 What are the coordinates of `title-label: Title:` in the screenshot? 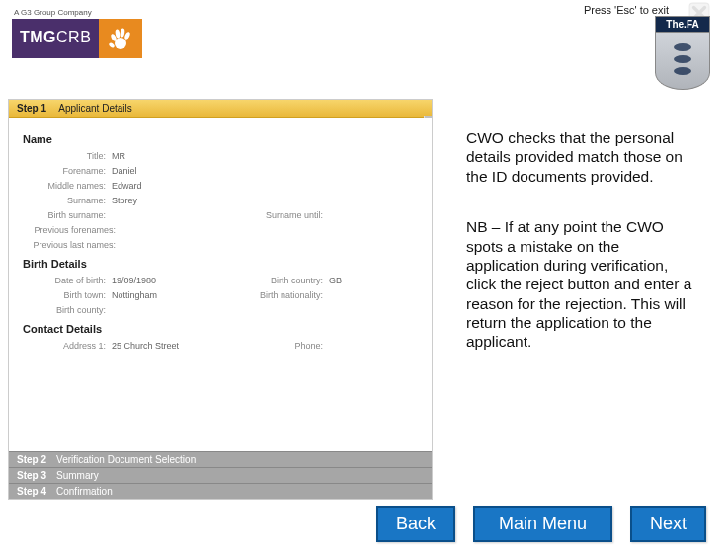 It's located at (67, 156).